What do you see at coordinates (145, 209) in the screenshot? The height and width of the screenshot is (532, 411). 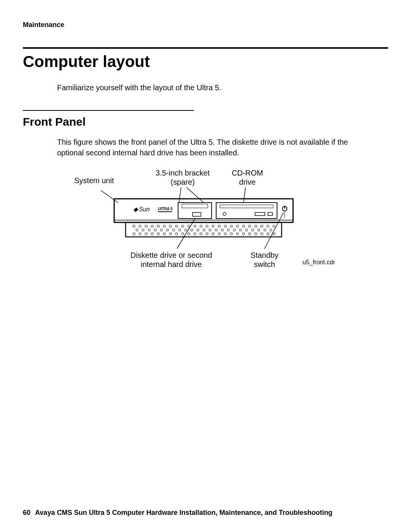 I see `brand-text: Sun` at bounding box center [145, 209].